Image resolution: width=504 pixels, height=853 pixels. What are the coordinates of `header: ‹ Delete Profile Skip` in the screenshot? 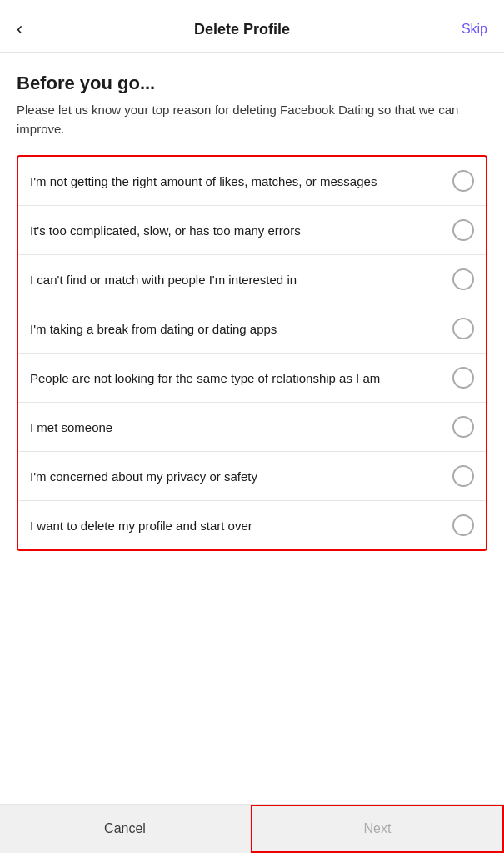 It's located at (252, 27).